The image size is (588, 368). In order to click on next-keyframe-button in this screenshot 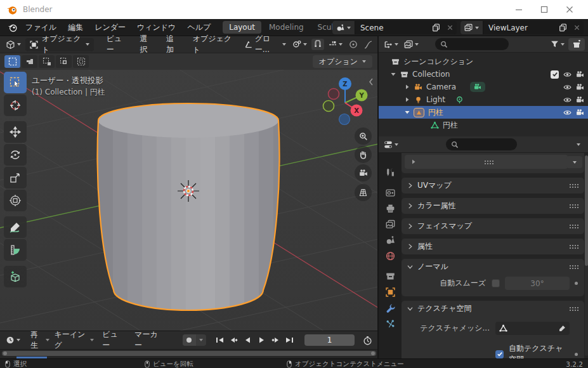, I will do `click(275, 340)`.